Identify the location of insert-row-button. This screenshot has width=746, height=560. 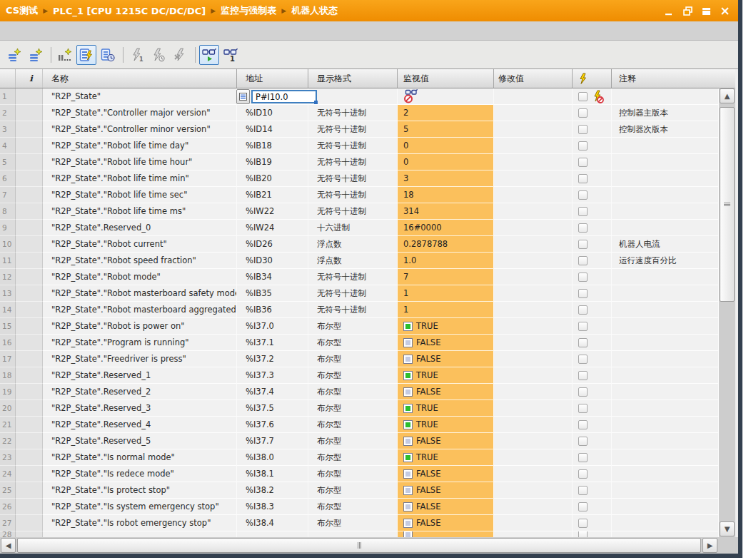
(14, 55).